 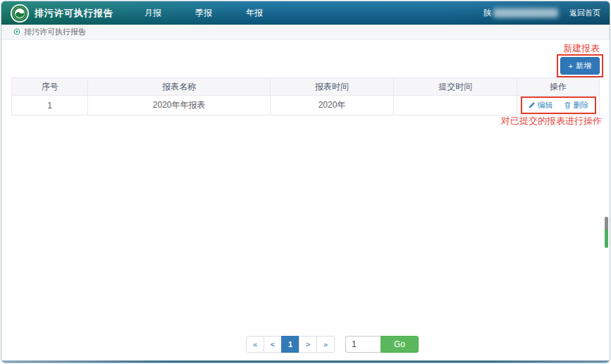 I want to click on col-header-actions: 操作, so click(x=558, y=87).